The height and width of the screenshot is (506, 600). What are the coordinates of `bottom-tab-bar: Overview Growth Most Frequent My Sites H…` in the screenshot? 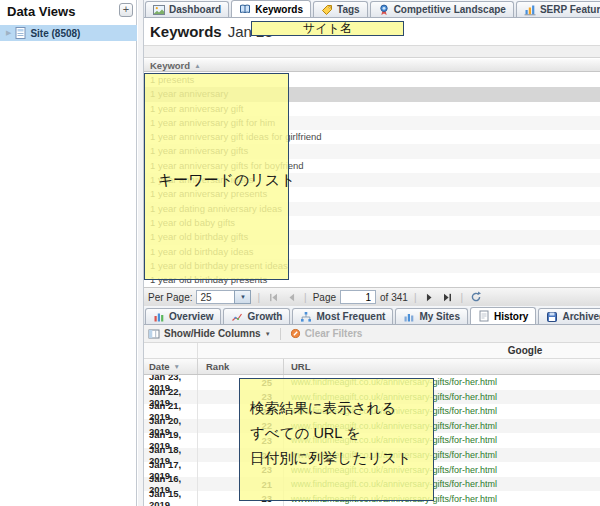 It's located at (372, 316).